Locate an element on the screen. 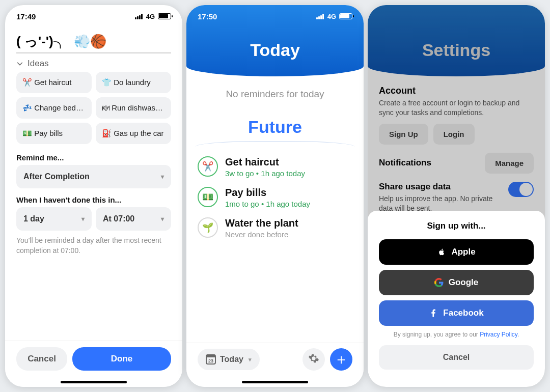 This screenshot has width=550, height=392. google-signup-button: Google is located at coordinates (456, 283).